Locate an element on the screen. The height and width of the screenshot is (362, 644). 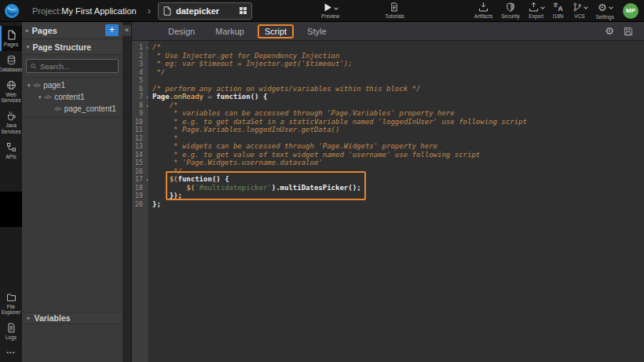
line-number: 19 is located at coordinates (140, 196).